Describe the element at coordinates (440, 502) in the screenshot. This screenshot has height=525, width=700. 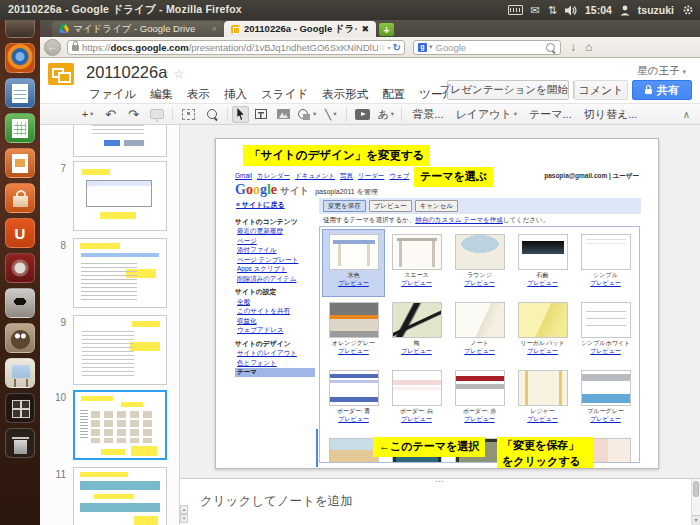
I see `speaker-notes: ⋯ クリックしてノートを追加 ▴ ▾ ▾` at that location.